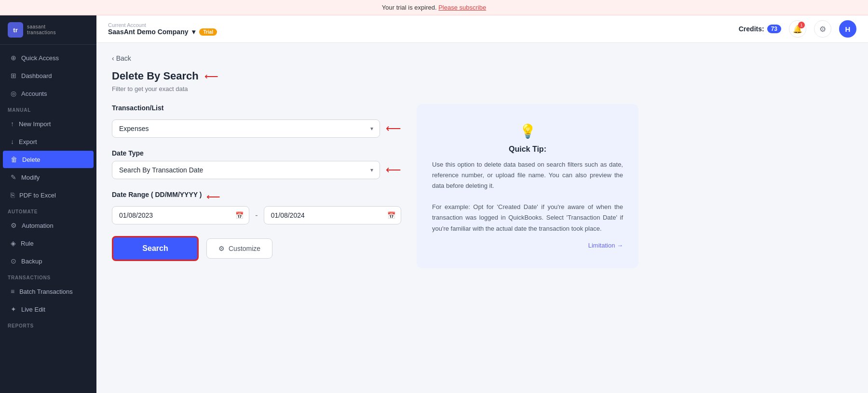  I want to click on date-range-arrow-indicator: ⟵, so click(213, 196).